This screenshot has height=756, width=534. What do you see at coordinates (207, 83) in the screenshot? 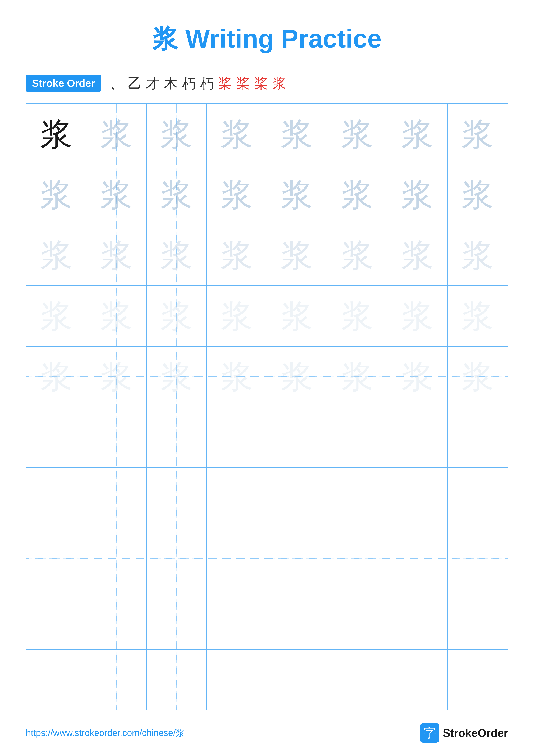
I see `stroke-step-6: 朽` at bounding box center [207, 83].